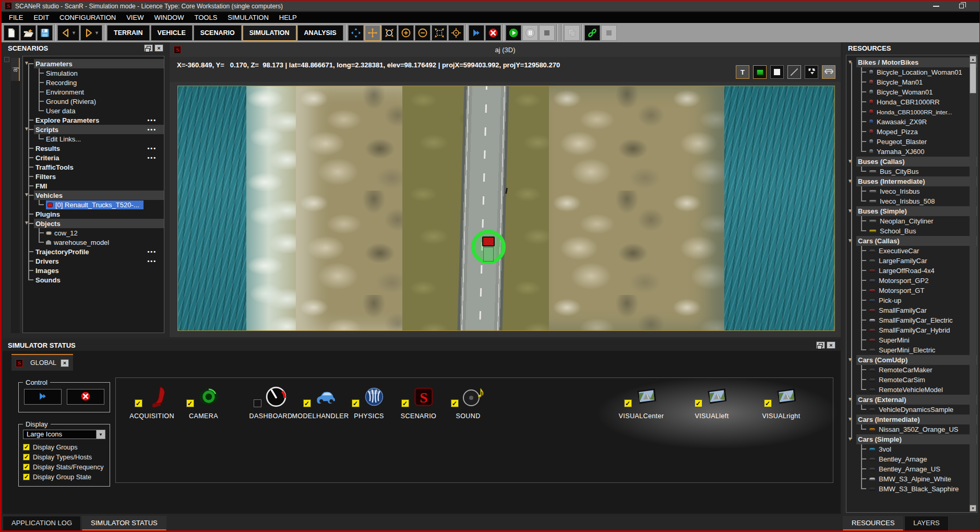 Image resolution: width=980 pixels, height=532 pixels. I want to click on target-button, so click(456, 33).